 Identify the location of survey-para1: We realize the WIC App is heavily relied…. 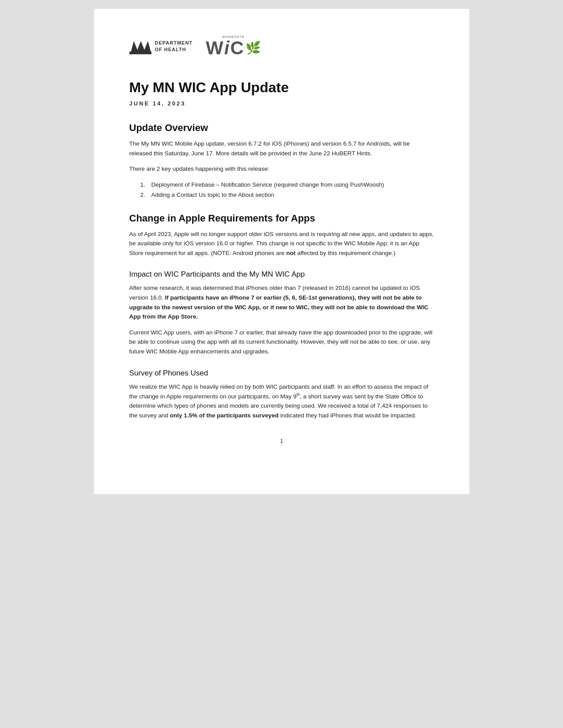
(282, 402).